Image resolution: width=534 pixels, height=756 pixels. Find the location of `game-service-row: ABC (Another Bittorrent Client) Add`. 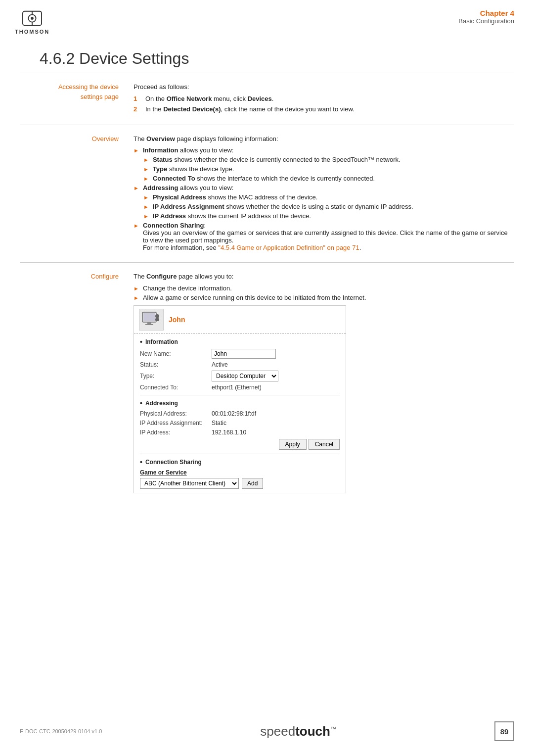

game-service-row: ABC (Another Bittorrent Client) Add is located at coordinates (240, 483).